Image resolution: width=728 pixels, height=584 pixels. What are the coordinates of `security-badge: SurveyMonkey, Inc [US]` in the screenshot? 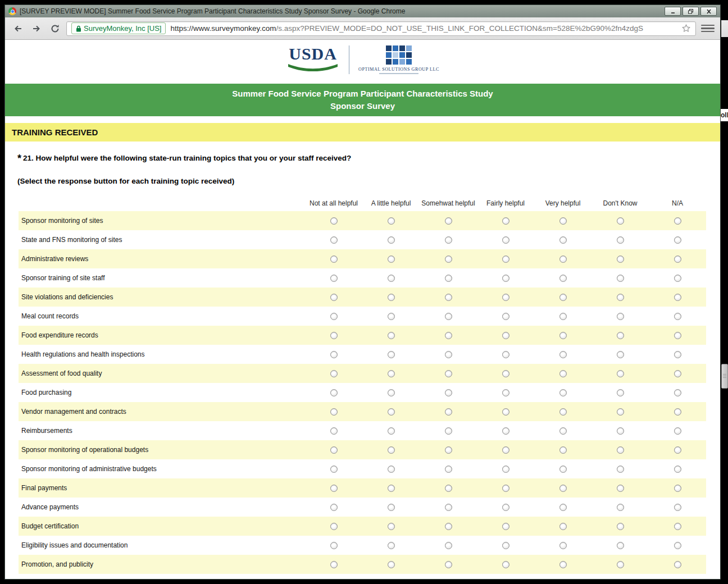 It's located at (119, 28).